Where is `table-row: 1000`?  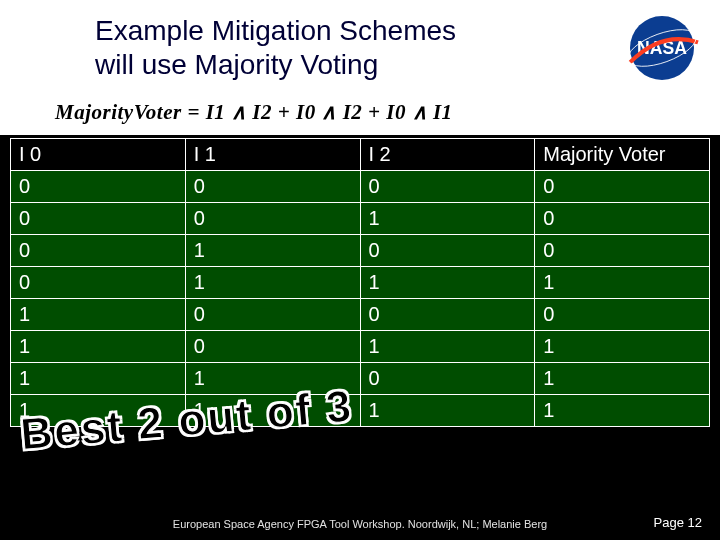 table-row: 1000 is located at coordinates (360, 315).